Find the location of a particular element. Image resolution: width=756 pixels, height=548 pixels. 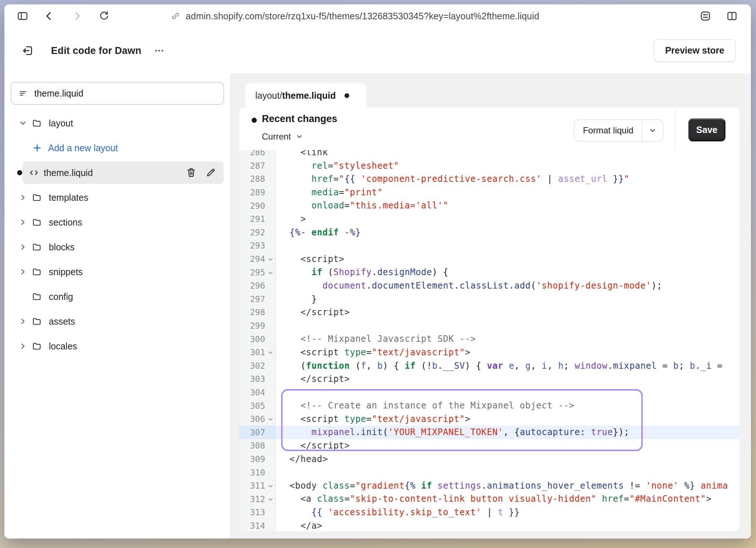

trash-icon is located at coordinates (192, 173).